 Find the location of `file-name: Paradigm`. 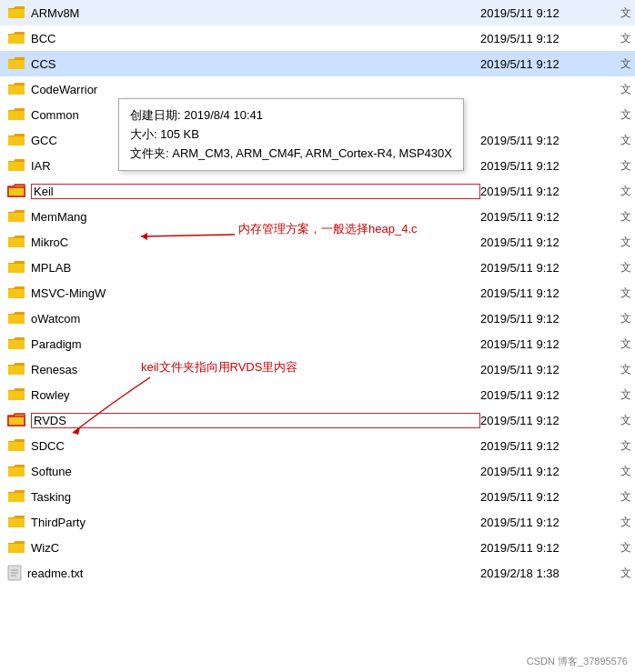

file-name: Paradigm is located at coordinates (256, 344).